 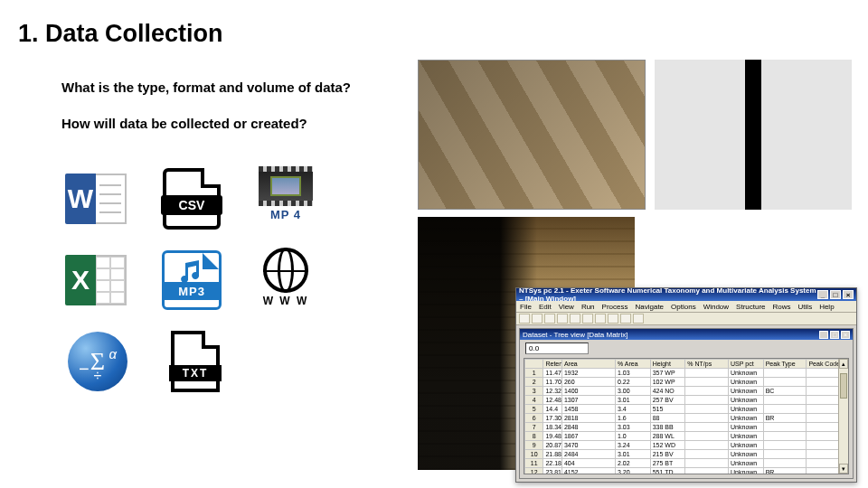 What do you see at coordinates (687, 418) in the screenshot?
I see `table-row: 617.30028181.688UnknownBR` at bounding box center [687, 418].